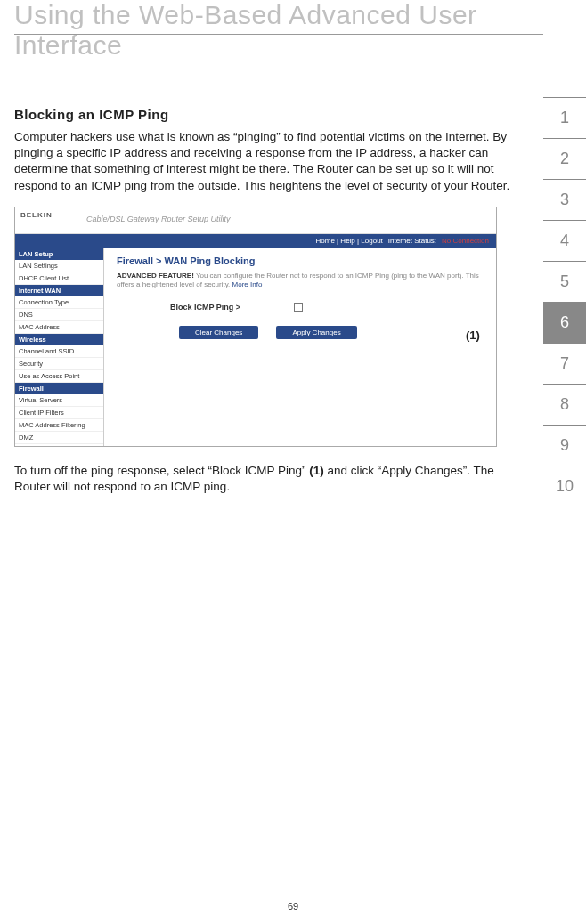 This screenshot has width=586, height=924. I want to click on followup-bold: (1), so click(317, 470).